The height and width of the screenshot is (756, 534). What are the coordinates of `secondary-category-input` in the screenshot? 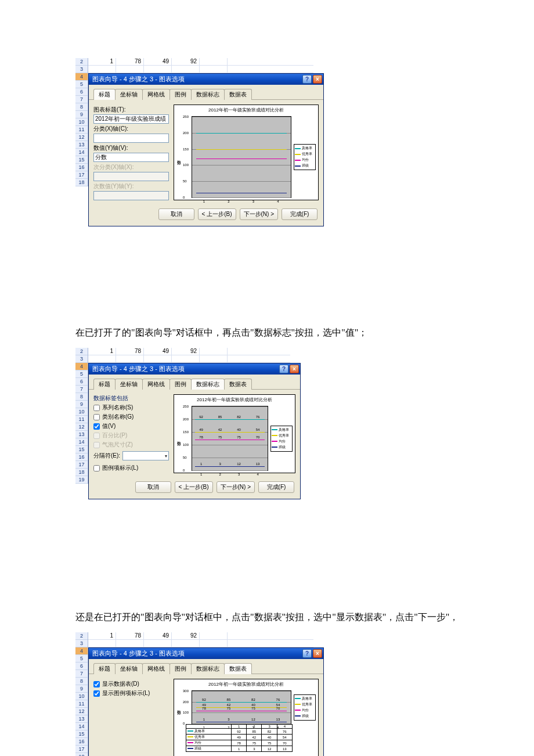 It's located at (131, 177).